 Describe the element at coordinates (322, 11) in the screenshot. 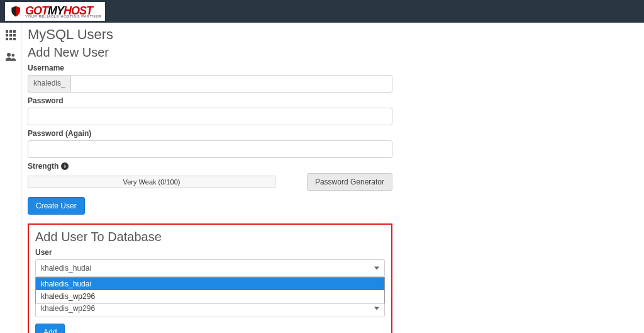

I see `top-navbar: GOTMYHOST YOUR RELIABLE HOSTING PARTNER` at that location.